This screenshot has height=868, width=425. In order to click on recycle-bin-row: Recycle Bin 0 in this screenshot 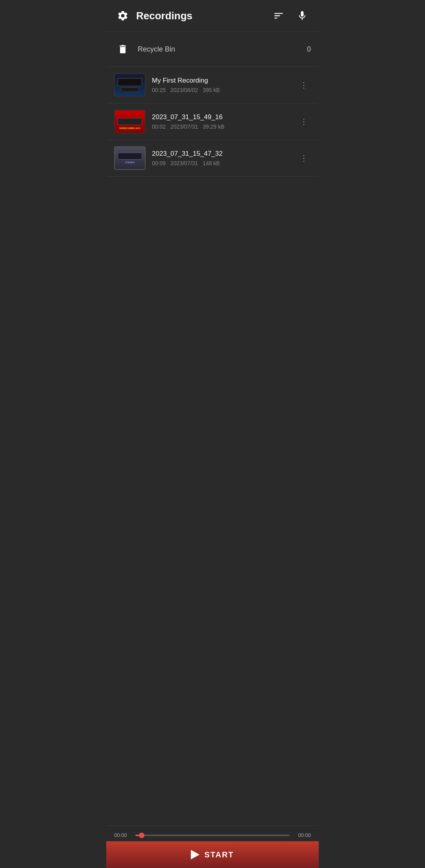, I will do `click(213, 50)`.